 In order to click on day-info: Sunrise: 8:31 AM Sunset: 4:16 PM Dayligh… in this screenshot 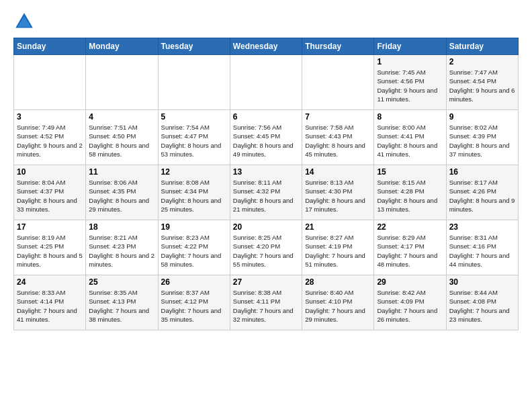, I will do `click(482, 251)`.